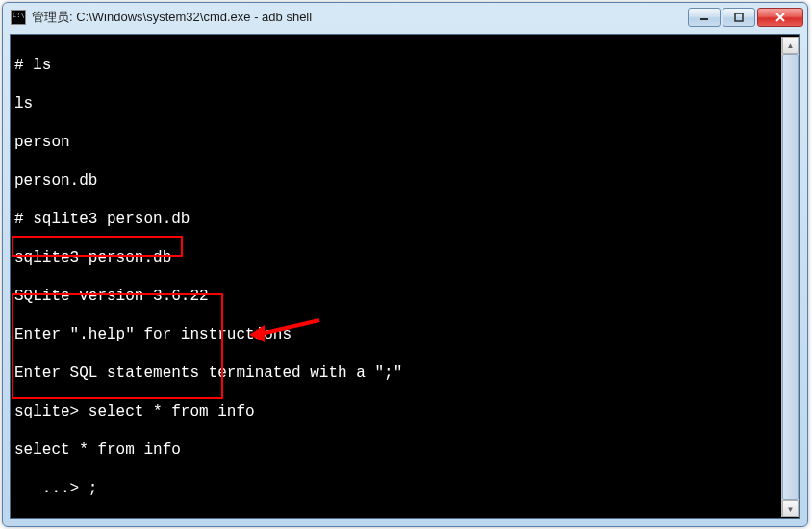 The height and width of the screenshot is (529, 812). What do you see at coordinates (405, 258) in the screenshot?
I see `console-line: sqlite3 person.db` at bounding box center [405, 258].